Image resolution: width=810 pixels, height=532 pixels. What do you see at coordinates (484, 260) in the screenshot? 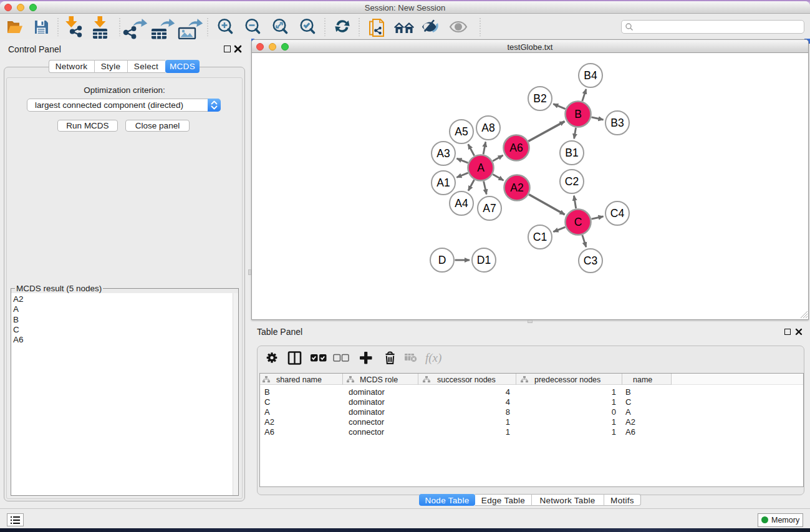
I see `svg-text: D1` at bounding box center [484, 260].